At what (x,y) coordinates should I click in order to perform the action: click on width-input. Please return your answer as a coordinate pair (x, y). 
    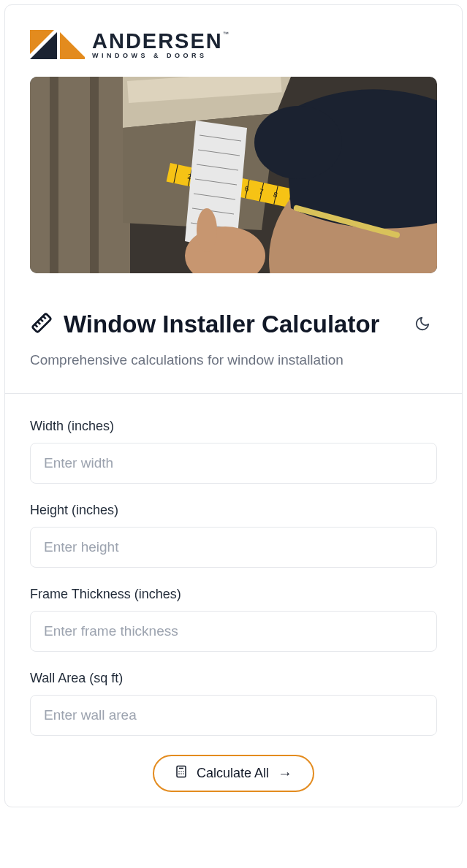
    Looking at the image, I should click on (234, 463).